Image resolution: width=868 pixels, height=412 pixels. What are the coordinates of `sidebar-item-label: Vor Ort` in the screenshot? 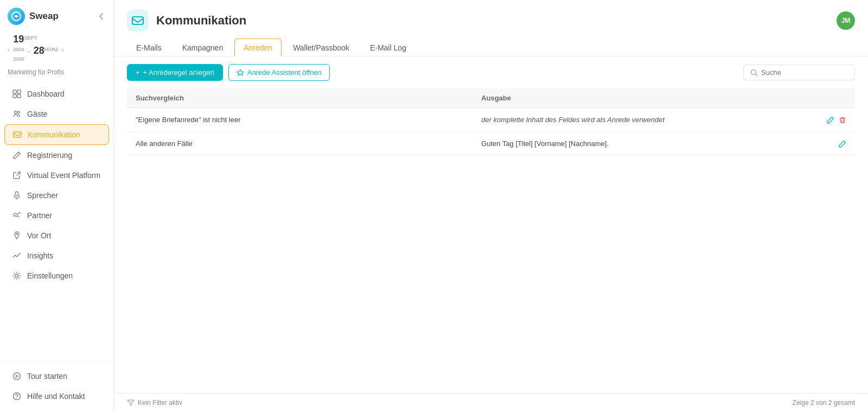 It's located at (39, 236).